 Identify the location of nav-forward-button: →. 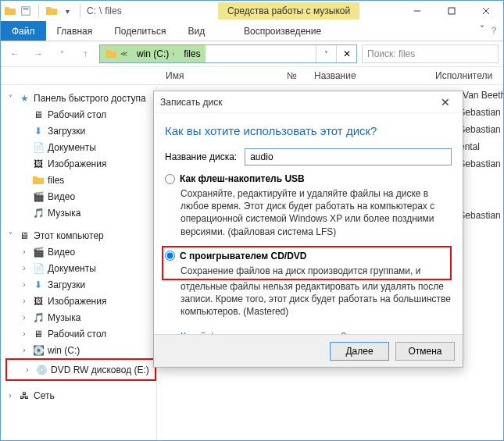
(38, 54).